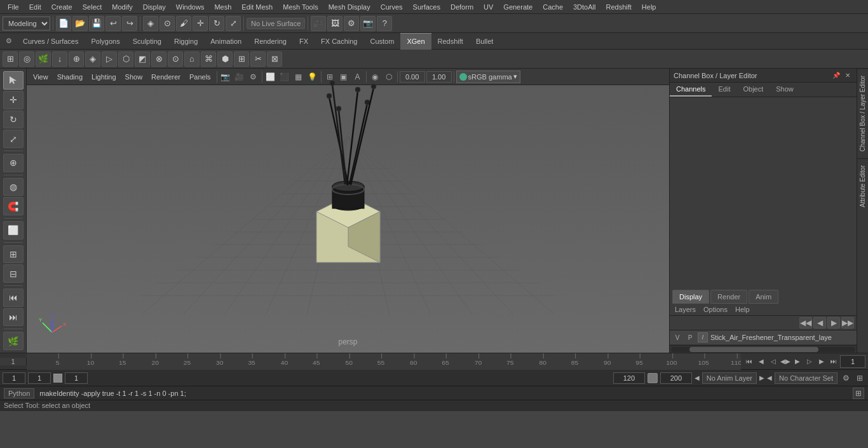 The width and height of the screenshot is (868, 448). Describe the element at coordinates (742, 309) in the screenshot. I see `lsm-help: Help` at that location.